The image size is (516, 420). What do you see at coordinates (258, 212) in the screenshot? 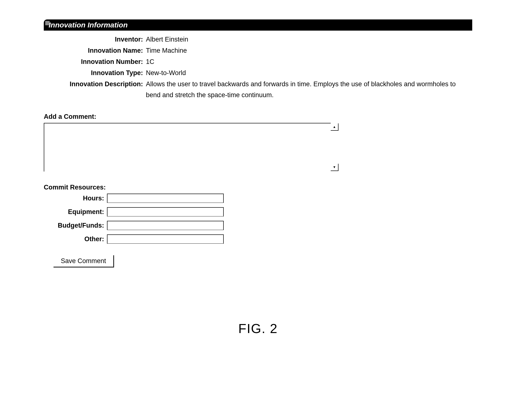
I see `resource-row-equipment: Equipment:` at bounding box center [258, 212].